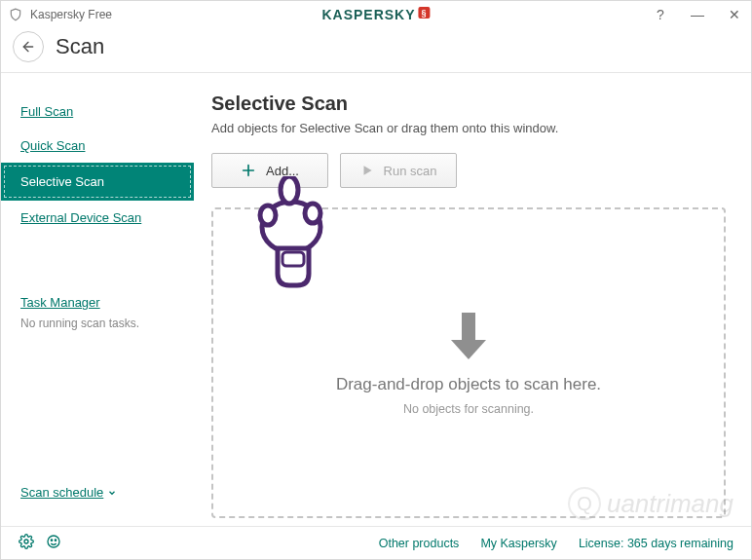 Image resolution: width=752 pixels, height=560 pixels. What do you see at coordinates (62, 493) in the screenshot?
I see `scan-schedule-label: Scan schedule` at bounding box center [62, 493].